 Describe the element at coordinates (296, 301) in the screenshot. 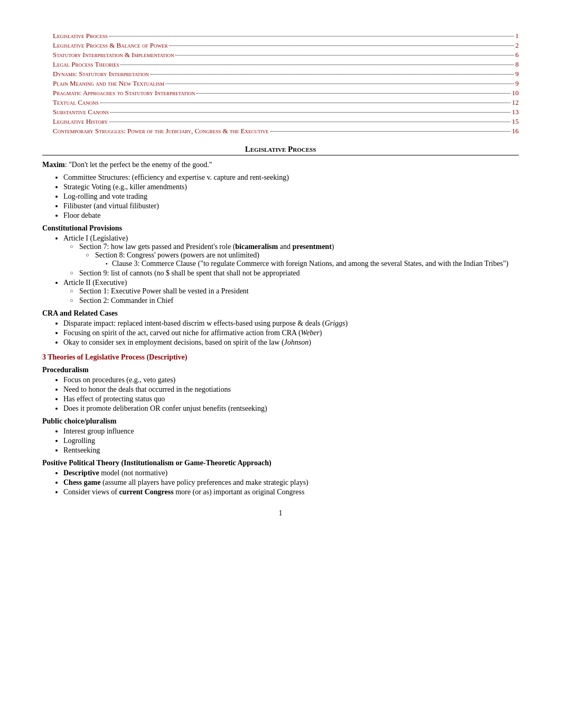

I see `sub-list-item: Section 2: Commander in Chief` at that location.